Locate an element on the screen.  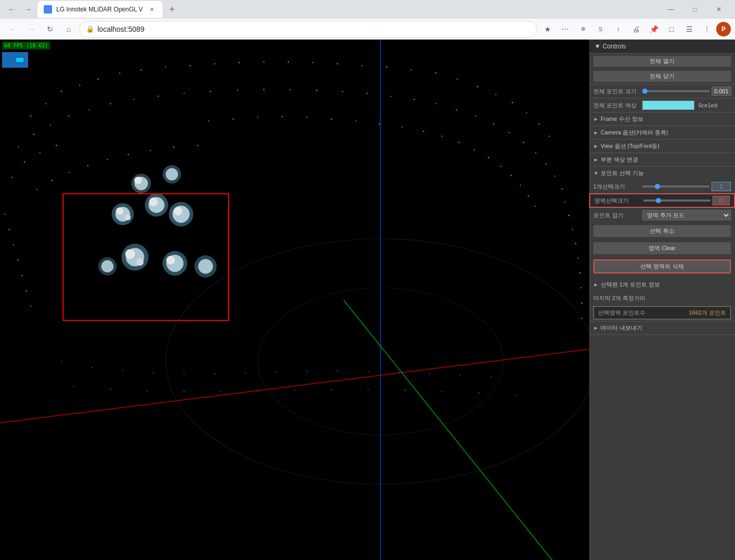
sync-button: S is located at coordinates (601, 29).